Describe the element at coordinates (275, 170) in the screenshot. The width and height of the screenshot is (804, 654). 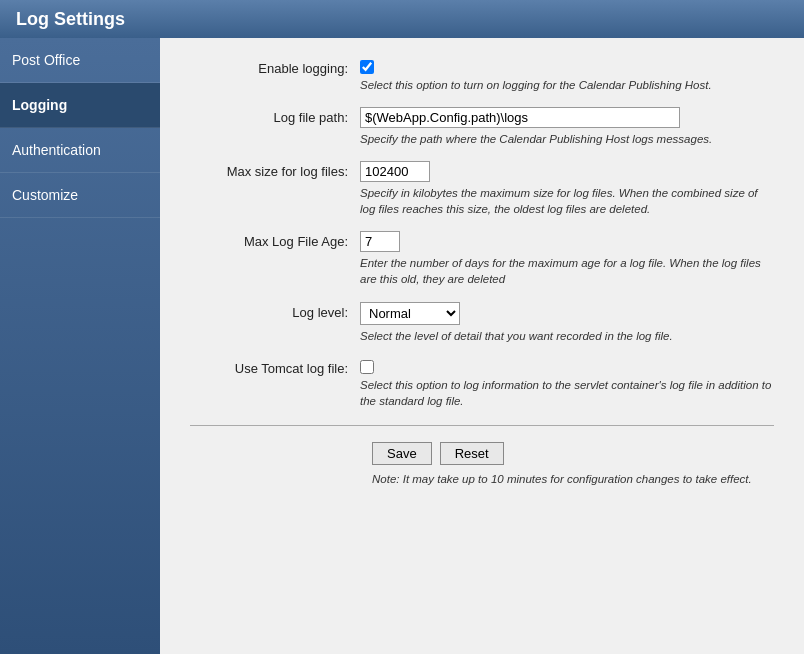
I see `max-size-label: Max size for log files:` at that location.